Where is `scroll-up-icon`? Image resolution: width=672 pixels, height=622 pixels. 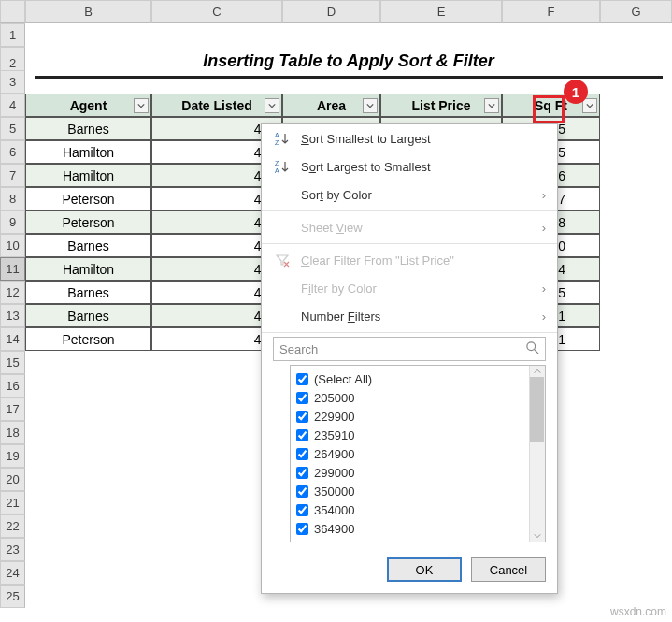 scroll-up-icon is located at coordinates (536, 371).